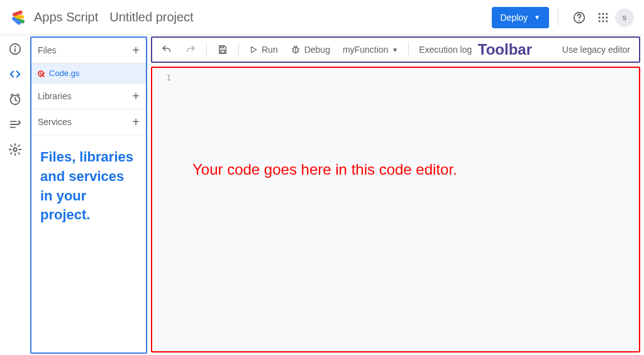  What do you see at coordinates (55, 122) in the screenshot?
I see `services-section-label: Services` at bounding box center [55, 122].